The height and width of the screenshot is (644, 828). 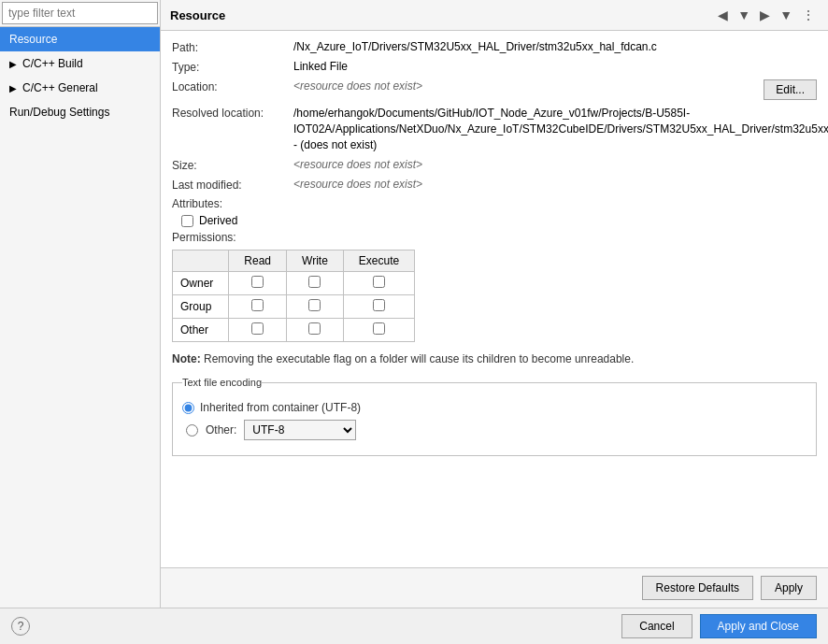 I want to click on permissions-col-execute: Execute, so click(x=378, y=262).